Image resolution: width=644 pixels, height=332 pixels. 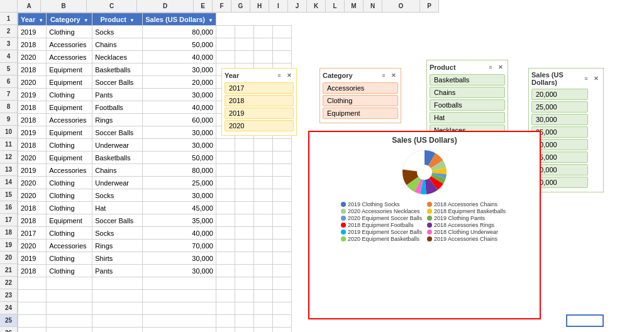 What do you see at coordinates (180, 95) in the screenshot?
I see `cell-7-d: 30,000` at bounding box center [180, 95].